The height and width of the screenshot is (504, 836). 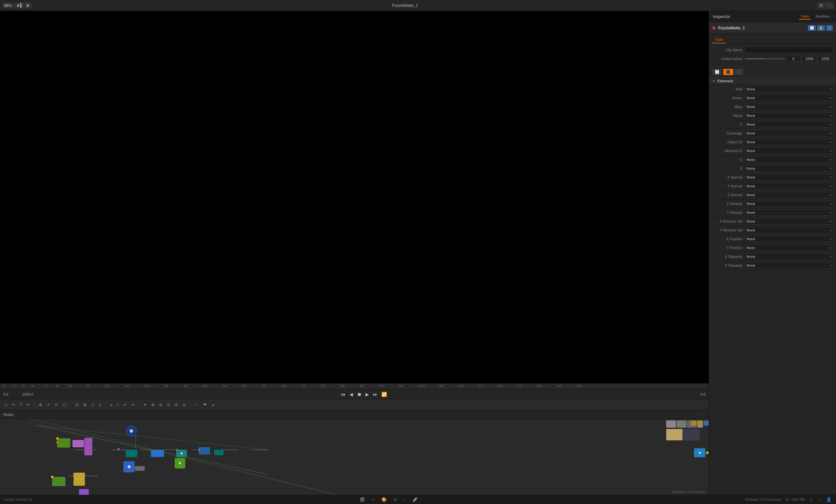 What do you see at coordinates (788, 124) in the screenshot?
I see `channel-select-z: None` at bounding box center [788, 124].